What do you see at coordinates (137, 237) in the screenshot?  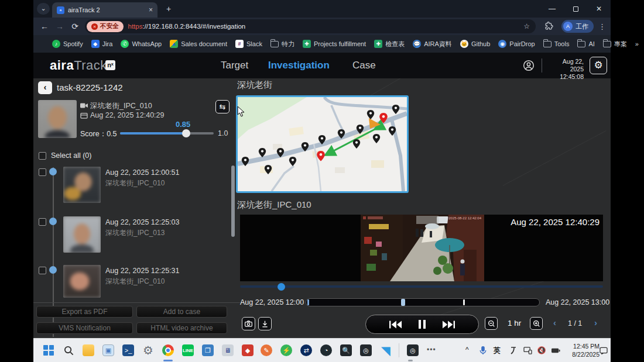 I see `result-row: Aug 22, 2025 12:25:03 深坑老街_IPC_013` at bounding box center [137, 237].